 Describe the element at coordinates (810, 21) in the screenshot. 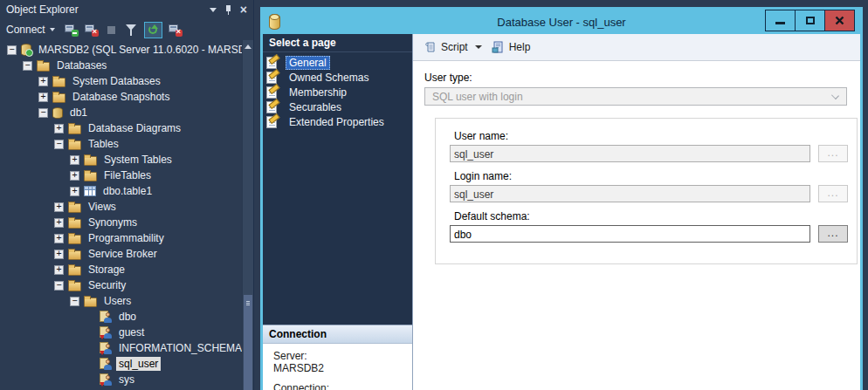

I see `maximize-icon` at that location.